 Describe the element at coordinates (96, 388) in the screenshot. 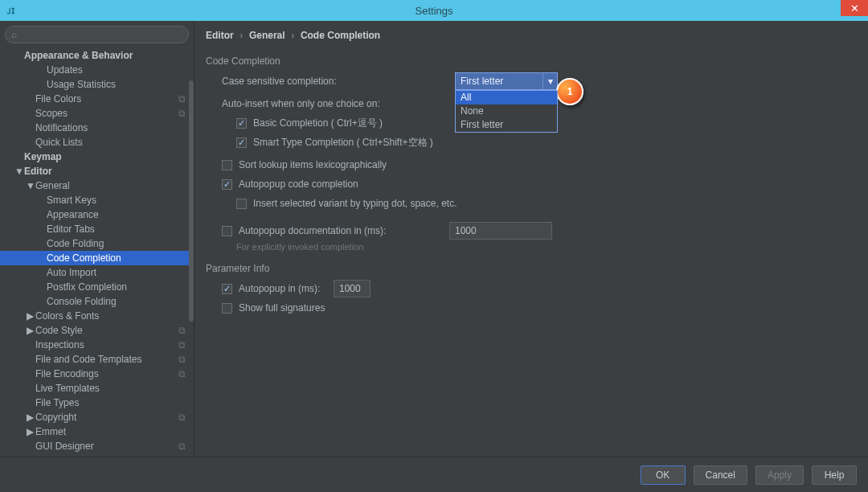

I see `tree-item-live-templates: Live Templates` at that location.